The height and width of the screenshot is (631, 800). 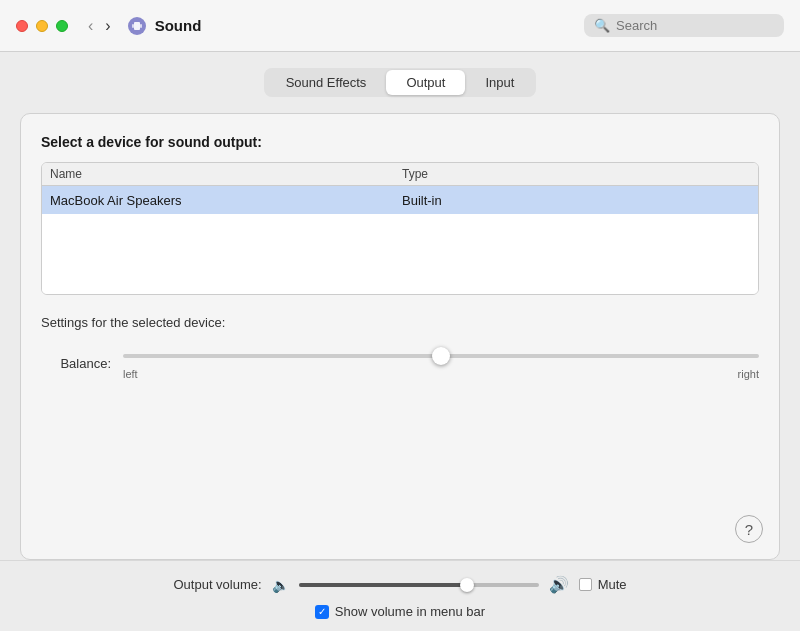 What do you see at coordinates (441, 363) in the screenshot?
I see `balance-slider-container: left right` at bounding box center [441, 363].